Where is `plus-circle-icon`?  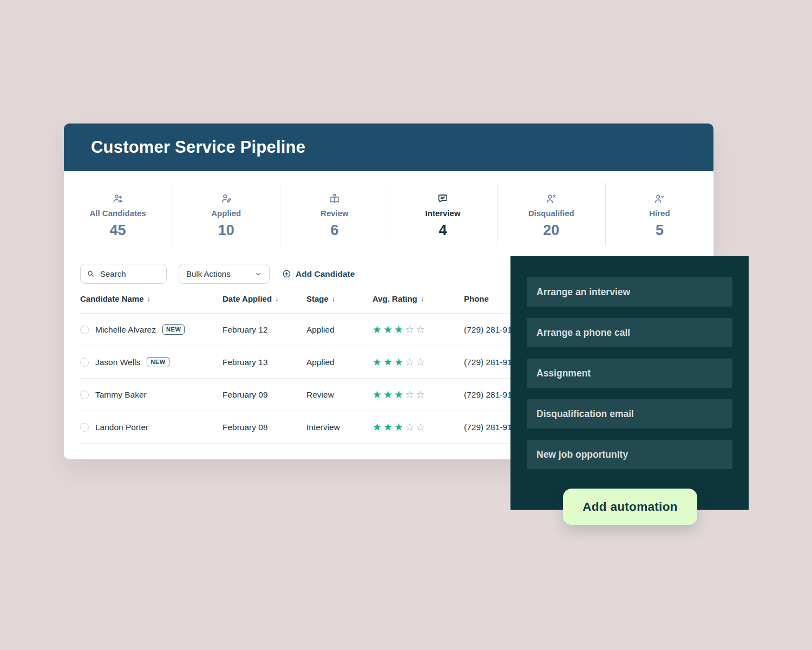 plus-circle-icon is located at coordinates (287, 274).